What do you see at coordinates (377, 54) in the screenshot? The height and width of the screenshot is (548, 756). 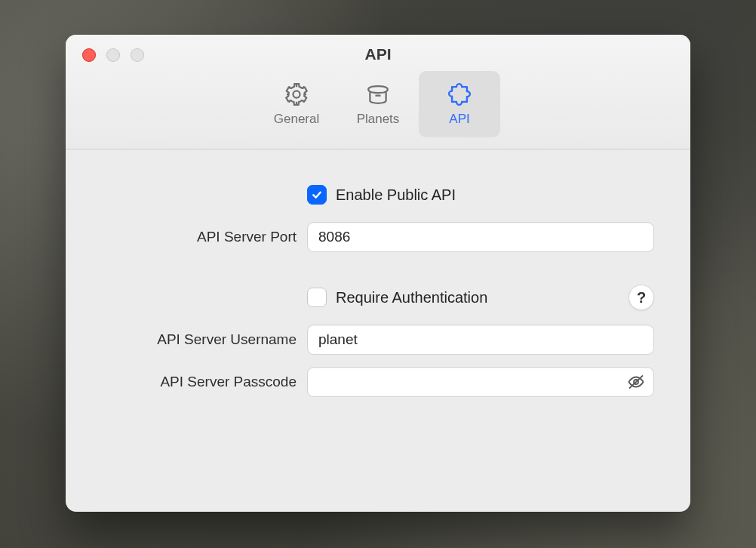 I see `window-title: API` at bounding box center [377, 54].